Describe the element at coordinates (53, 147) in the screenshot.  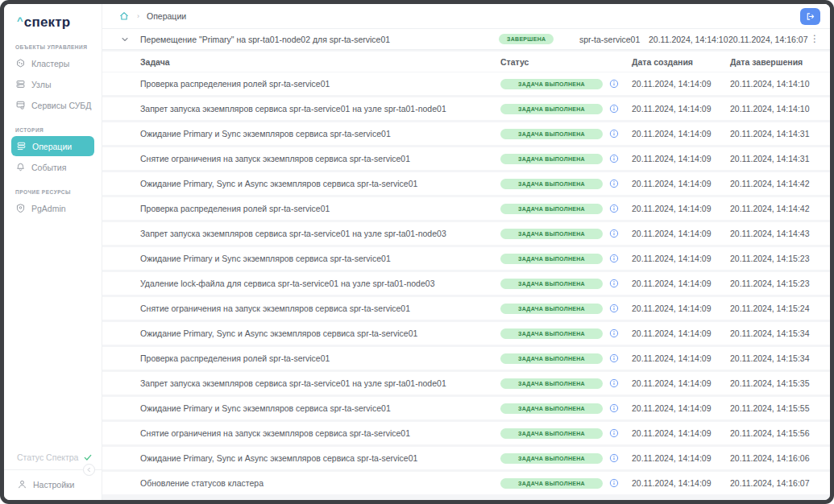
I see `sidebar-item-operations: Операции` at that location.